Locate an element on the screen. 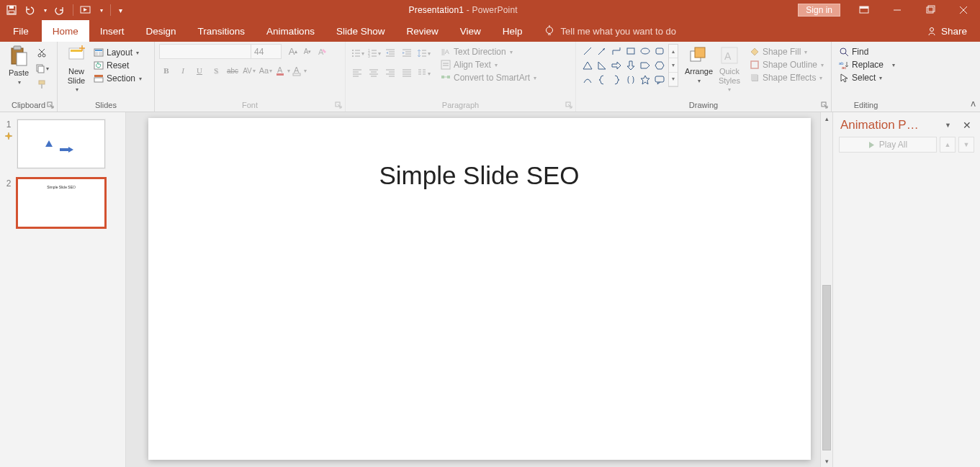 The height and width of the screenshot is (467, 980). font-size-input: 44 is located at coordinates (266, 52).